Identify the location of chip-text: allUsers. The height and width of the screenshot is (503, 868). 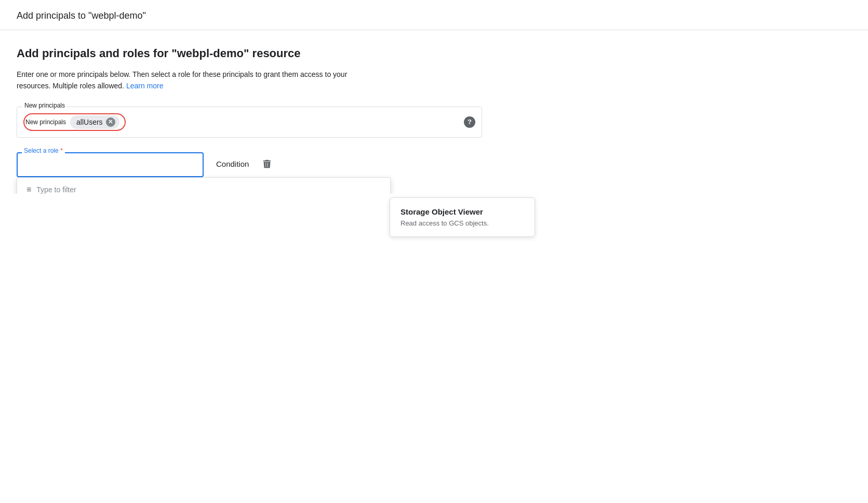
(89, 122).